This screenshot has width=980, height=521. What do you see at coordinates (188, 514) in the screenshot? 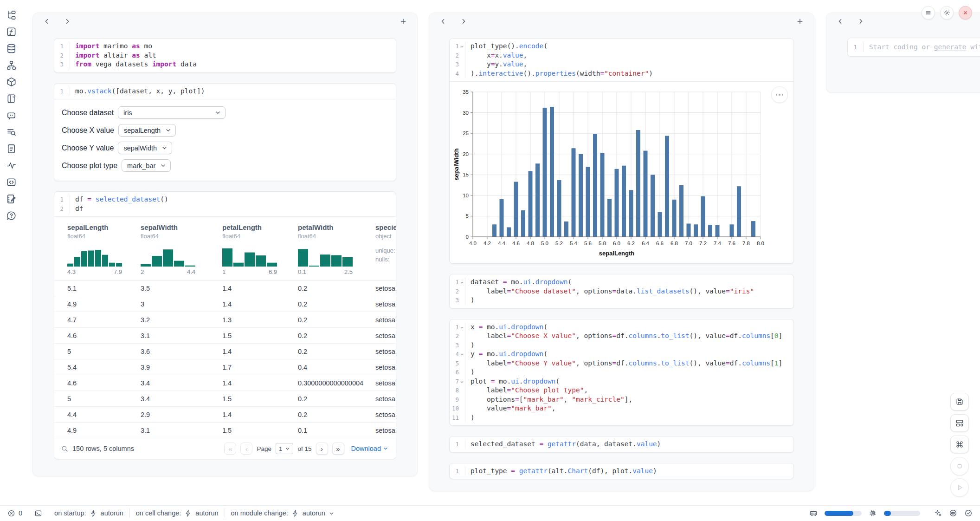
I see `lightning-bolt-icon` at bounding box center [188, 514].